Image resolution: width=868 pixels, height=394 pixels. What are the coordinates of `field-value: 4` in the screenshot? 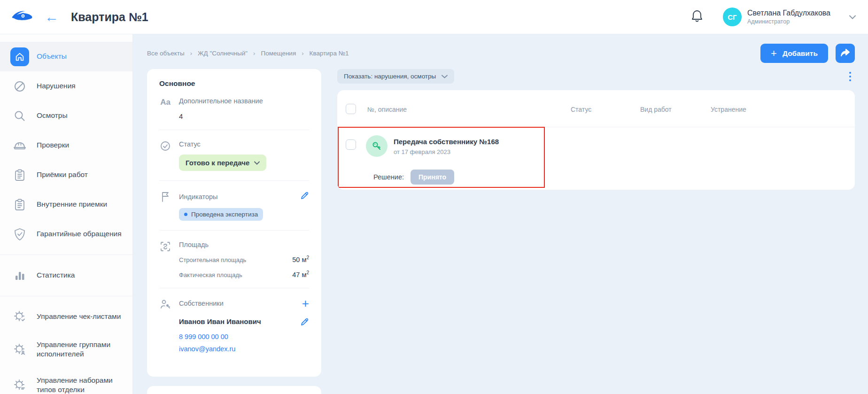 It's located at (244, 116).